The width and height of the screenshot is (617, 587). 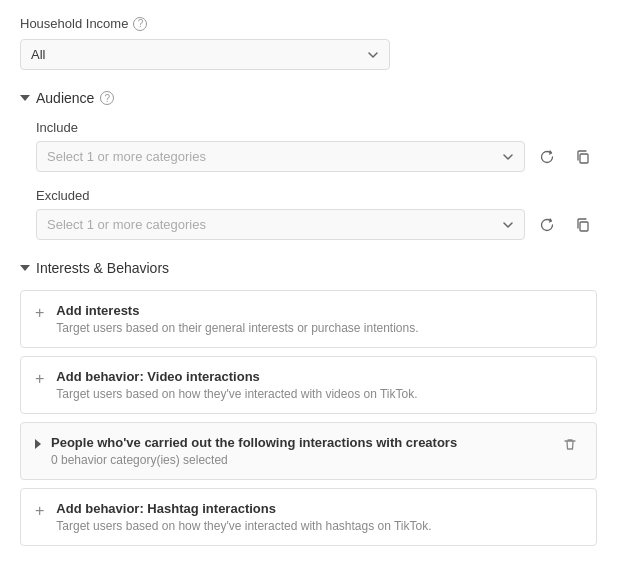 What do you see at coordinates (308, 385) in the screenshot?
I see `video-interactions-card: + Add behavior: Video interactions Targe…` at bounding box center [308, 385].